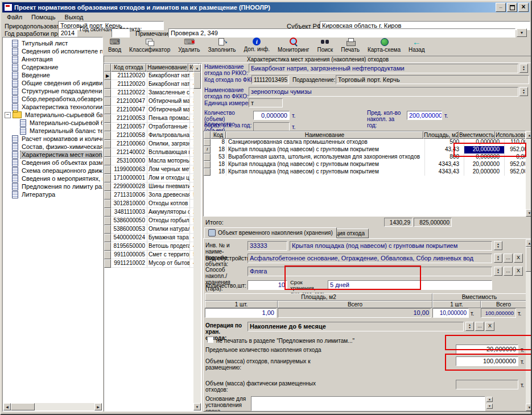 The width and height of the screenshot is (532, 415). I want to click on waste-row: 2711310006 Зола древесная и 5, so click(152, 196).